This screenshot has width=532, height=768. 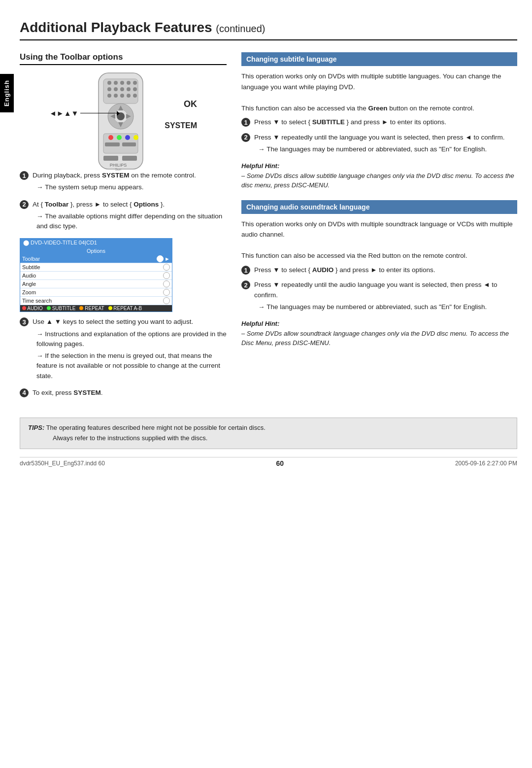 What do you see at coordinates (123, 350) in the screenshot?
I see `step-3: 3 Use ▲ ▼ keys to select the setting you…` at bounding box center [123, 350].